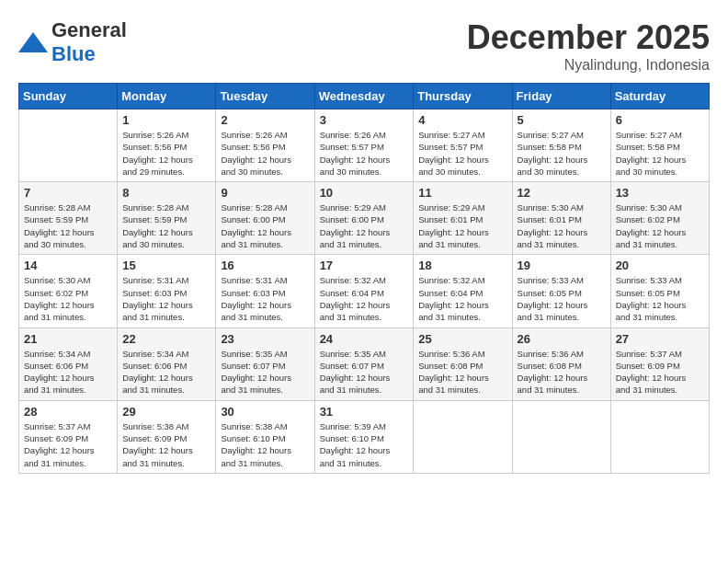  I want to click on calendar-cell: 21Sunrise: 5:34 AM Sunset: 6:06 PM Dayli…, so click(68, 364).